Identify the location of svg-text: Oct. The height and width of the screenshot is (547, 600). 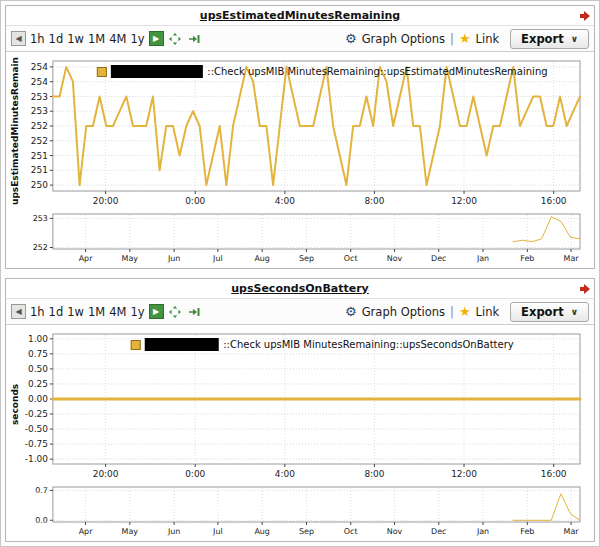
(351, 532).